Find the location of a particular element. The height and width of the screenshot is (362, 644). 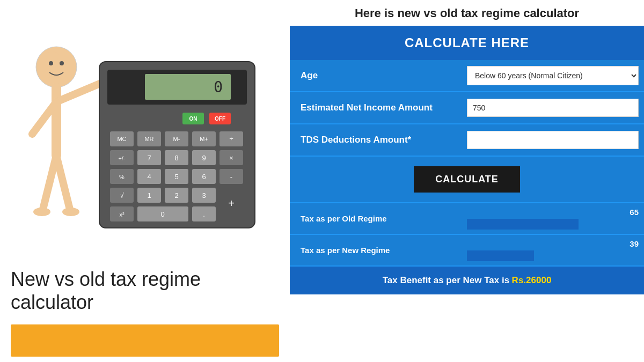

tax-benefit-row: Tax Benefit as per New Tax is Rs.26000 is located at coordinates (467, 280).